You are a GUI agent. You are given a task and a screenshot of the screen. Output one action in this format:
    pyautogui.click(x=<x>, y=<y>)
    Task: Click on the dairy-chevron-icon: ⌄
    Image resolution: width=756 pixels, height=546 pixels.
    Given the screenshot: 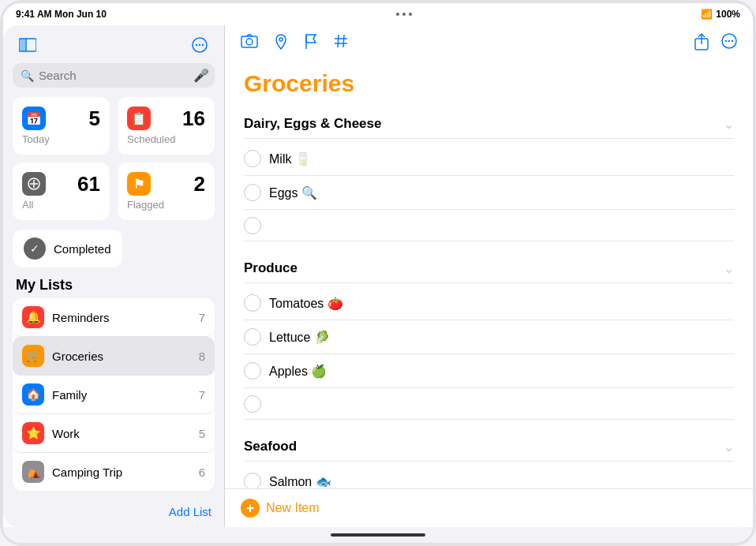 What is the action you would take?
    pyautogui.click(x=729, y=125)
    